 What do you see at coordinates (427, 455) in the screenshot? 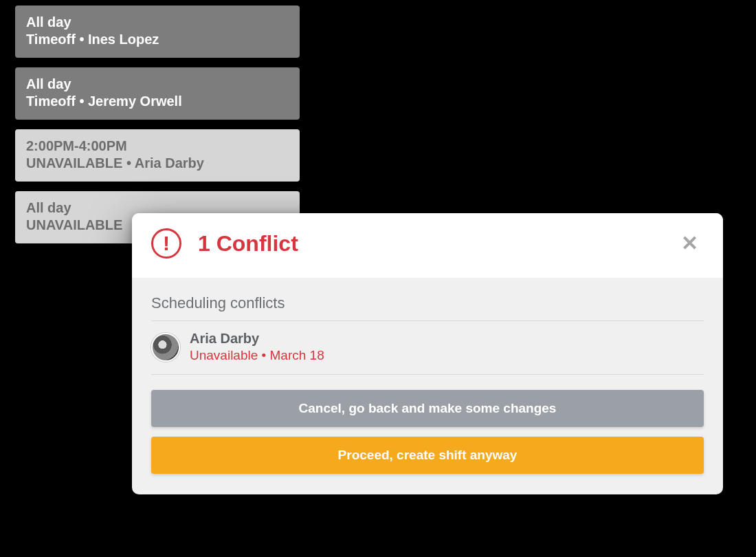
I see `proceed-button: Proceed, create shift anyway` at bounding box center [427, 455].